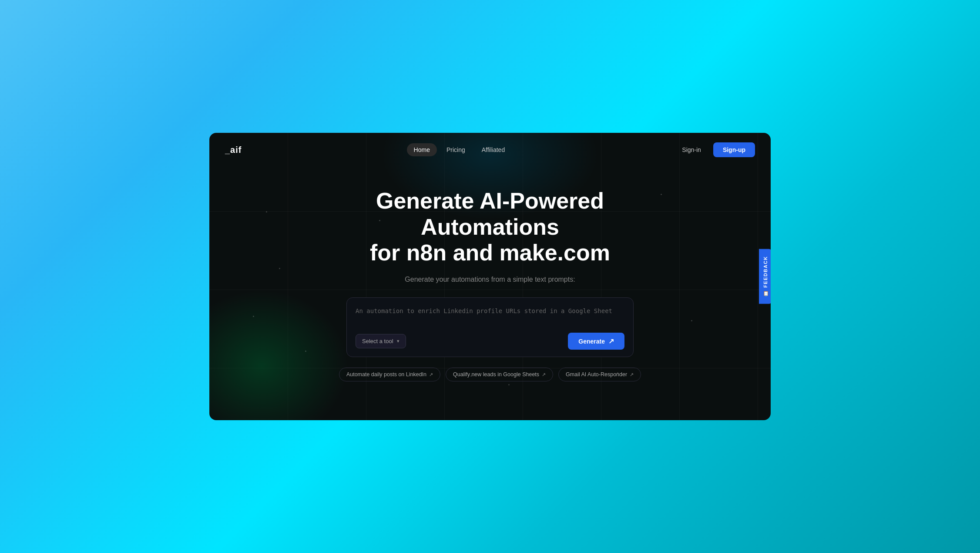 The image size is (980, 553). What do you see at coordinates (691, 150) in the screenshot?
I see `sign-in-link: Sign-in` at bounding box center [691, 150].